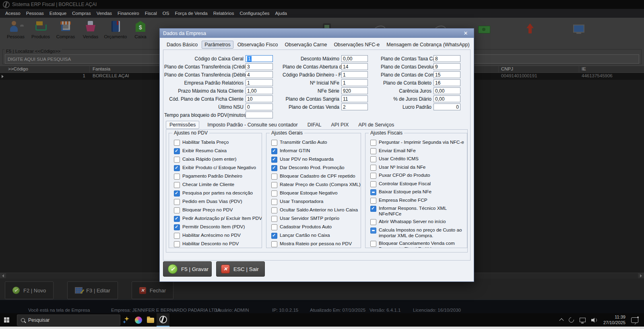 Image resolution: width=644 pixels, height=329 pixels. What do you see at coordinates (241, 269) in the screenshot?
I see `sair-button: ESC | Sair` at bounding box center [241, 269].